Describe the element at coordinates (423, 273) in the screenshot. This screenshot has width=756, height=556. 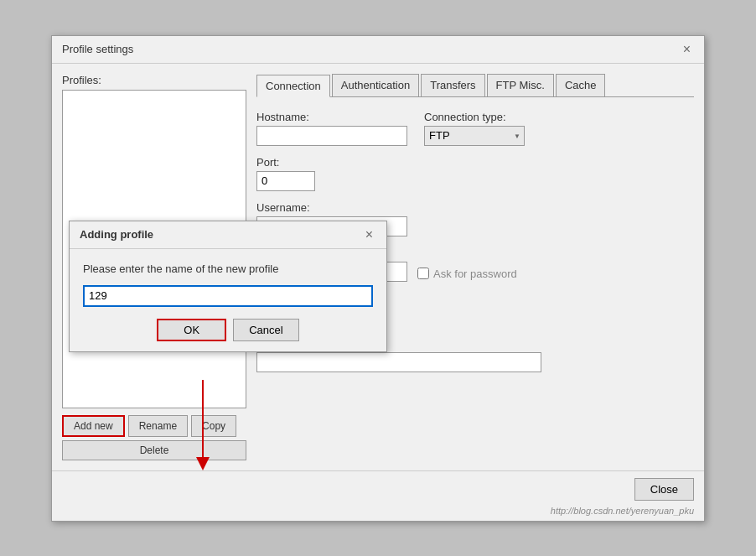
I see `ask-for-password-checkbox` at that location.